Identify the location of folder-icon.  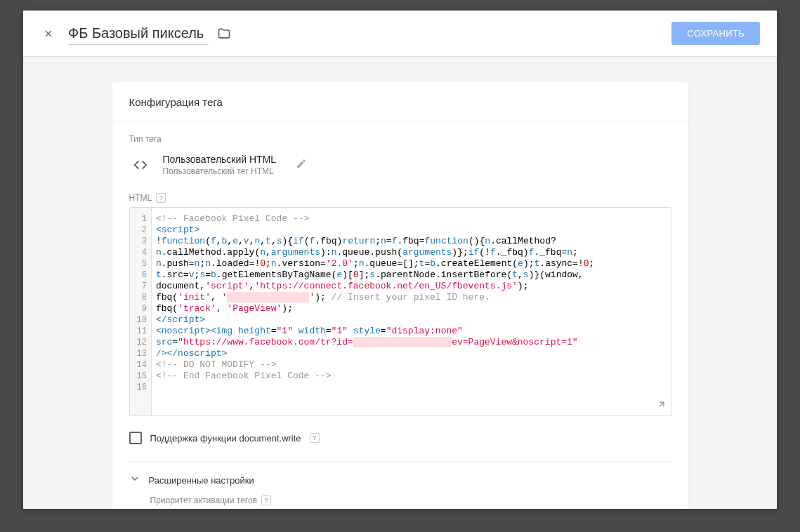
(224, 34).